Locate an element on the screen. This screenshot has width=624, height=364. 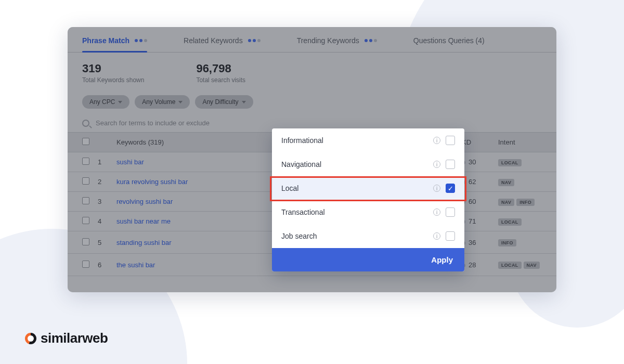
tab-1: Related Keywords is located at coordinates (222, 44).